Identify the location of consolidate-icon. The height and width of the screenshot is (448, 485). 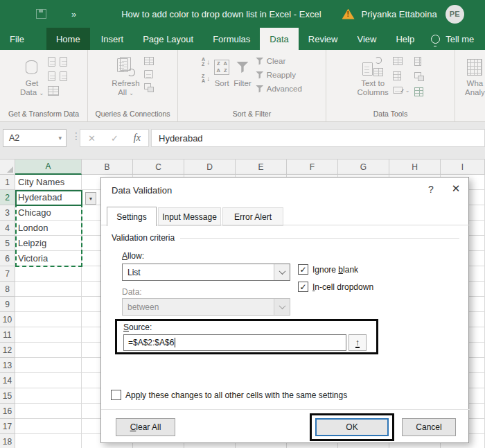
(418, 61).